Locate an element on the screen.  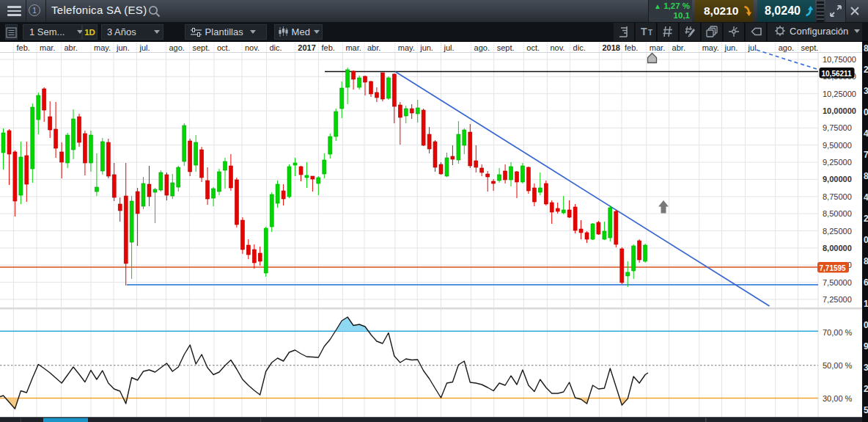
svg-text: 2018 is located at coordinates (611, 48).